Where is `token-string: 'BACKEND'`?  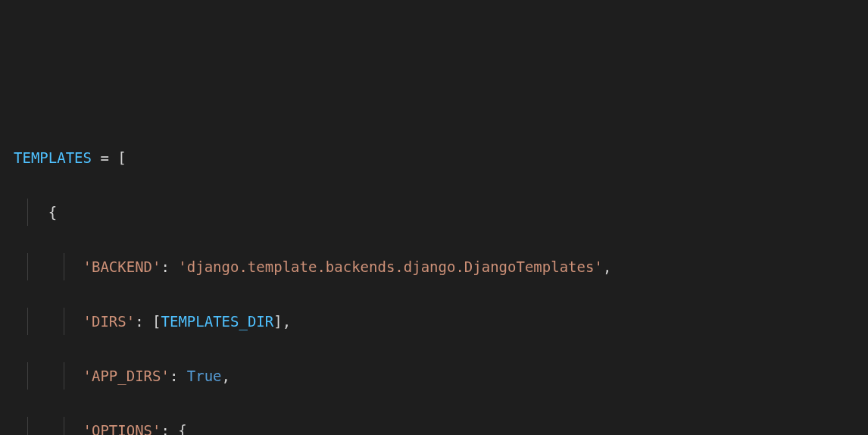 token-string: 'BACKEND' is located at coordinates (123, 267).